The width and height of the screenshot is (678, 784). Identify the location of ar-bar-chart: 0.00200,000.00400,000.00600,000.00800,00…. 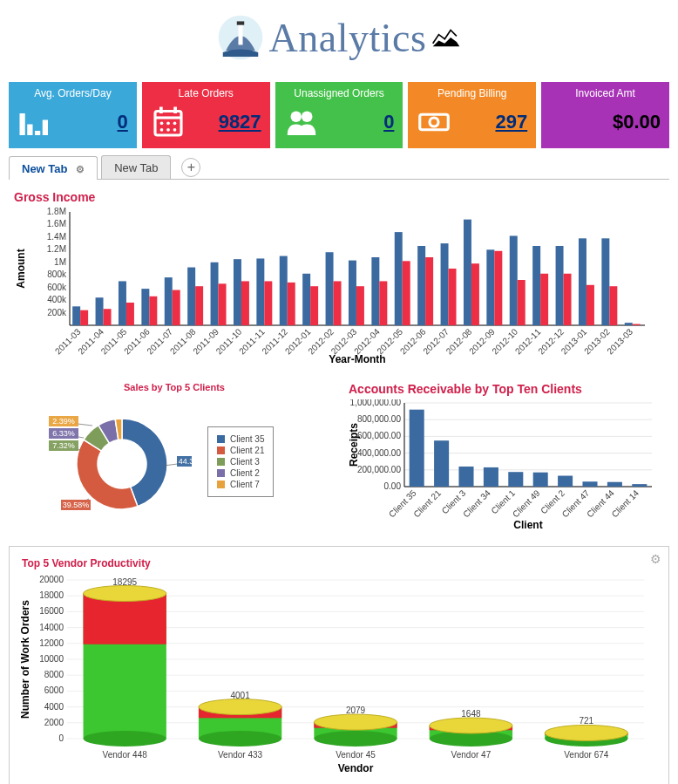
(500, 465).